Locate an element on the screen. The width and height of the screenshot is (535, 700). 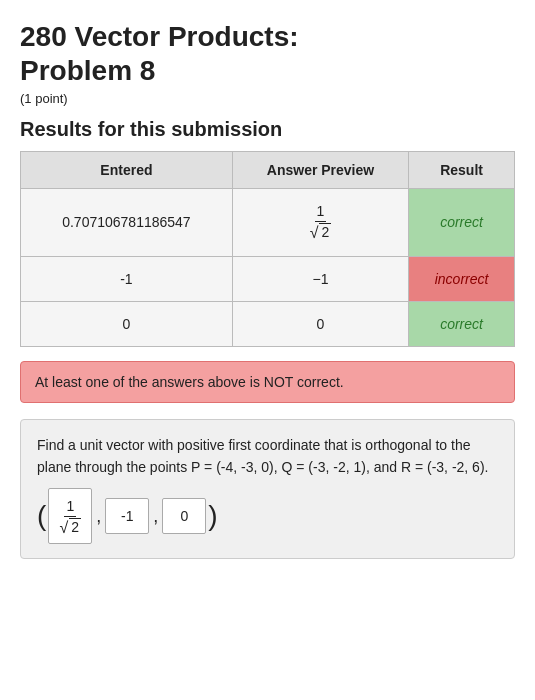
result-cell-1: correct is located at coordinates (462, 222).